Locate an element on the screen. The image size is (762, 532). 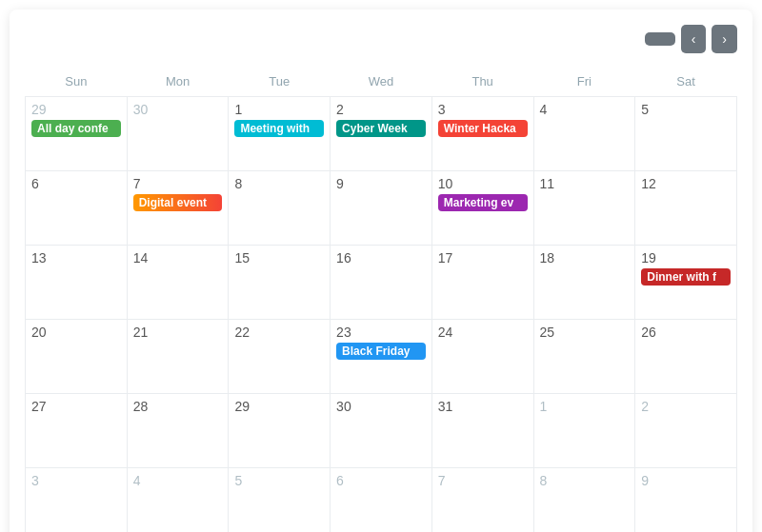
calendar-event: Digital event is located at coordinates (178, 203).